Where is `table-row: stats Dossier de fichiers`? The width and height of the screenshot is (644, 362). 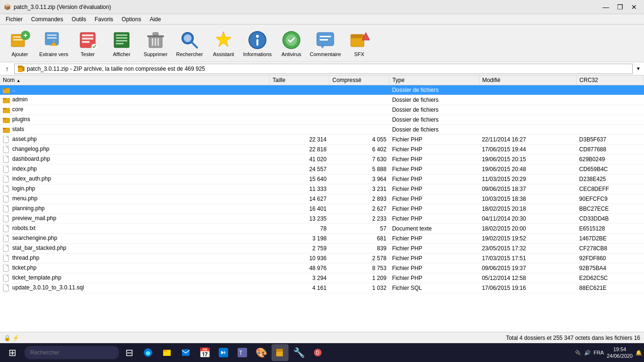
table-row: stats Dossier de fichiers is located at coordinates (322, 130).